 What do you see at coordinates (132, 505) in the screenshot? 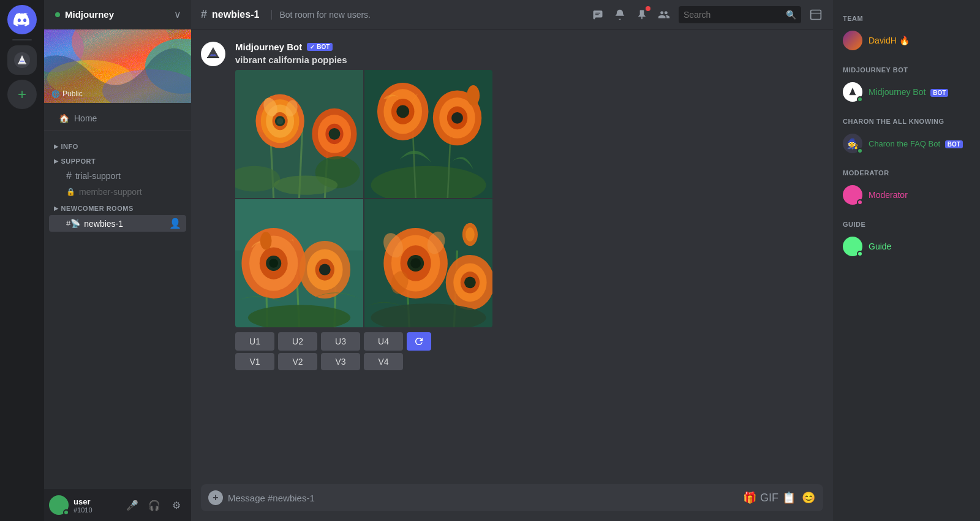
I see `mute-button: 🎤` at bounding box center [132, 505].